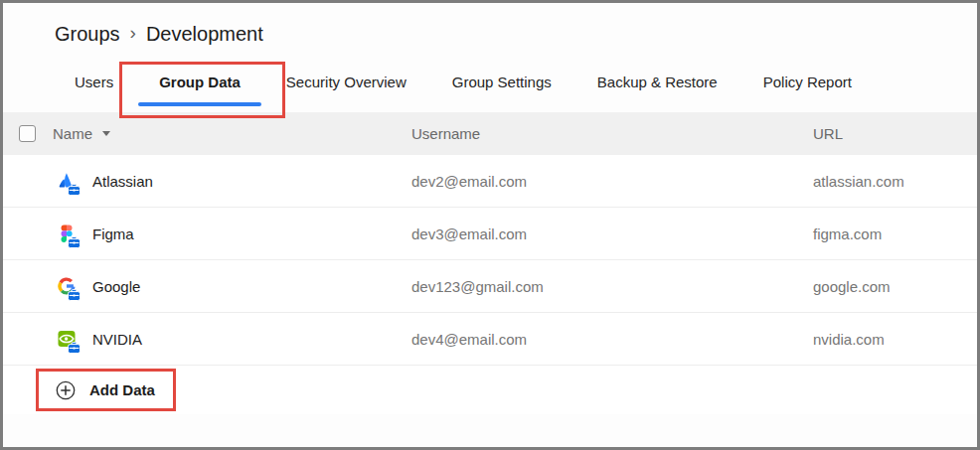 The width and height of the screenshot is (980, 450). I want to click on site-name: NVIDIA, so click(117, 340).